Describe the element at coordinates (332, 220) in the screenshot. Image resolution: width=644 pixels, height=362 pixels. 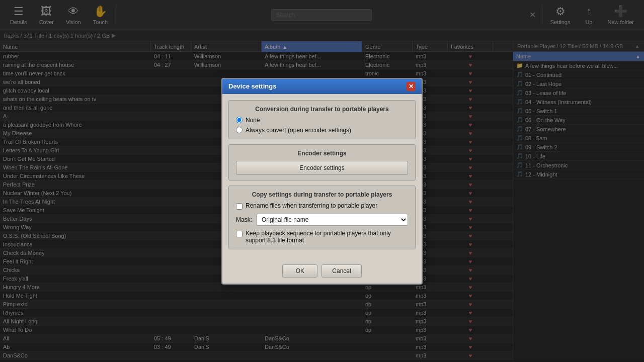
I see `mask-select: Original file name Track number - Title …` at that location.